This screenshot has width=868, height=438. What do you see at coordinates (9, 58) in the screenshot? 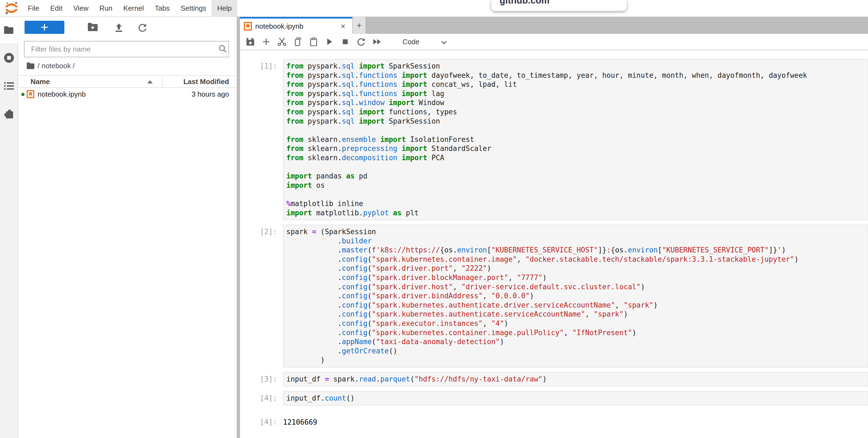
I see `running-kernels-icon` at bounding box center [9, 58].